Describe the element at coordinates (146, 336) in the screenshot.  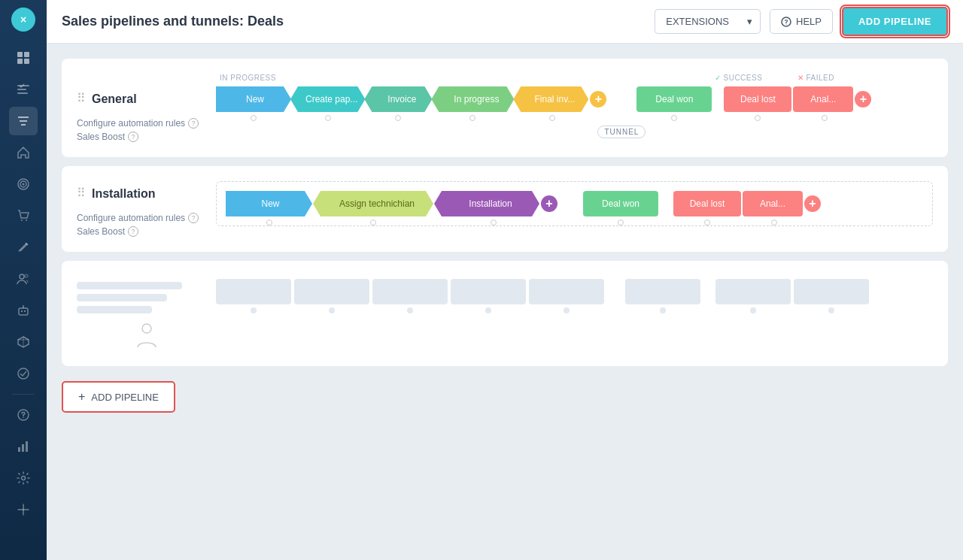
I see `skeleton-avatar` at that location.